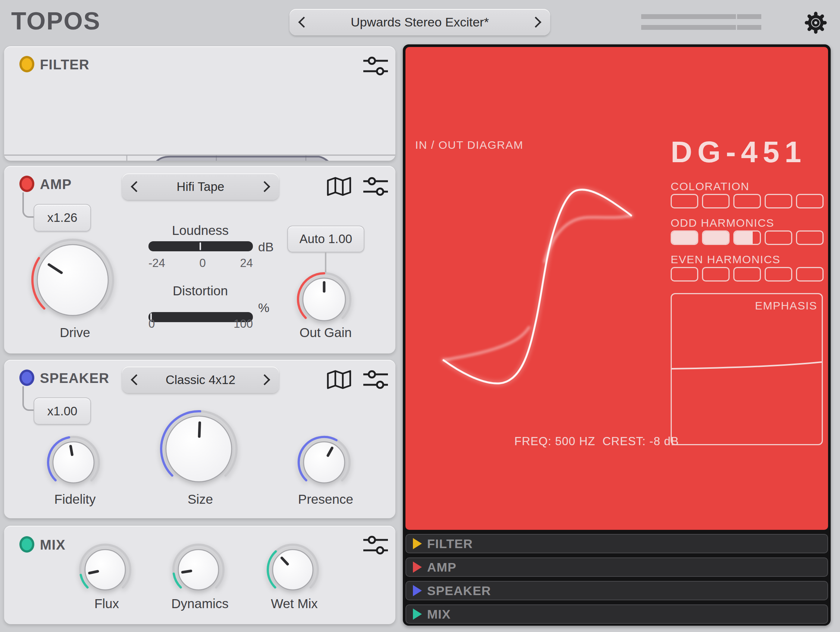 The width and height of the screenshot is (840, 632). Describe the element at coordinates (617, 544) in the screenshot. I see `collapsed-filter-row: FILTER` at that location.